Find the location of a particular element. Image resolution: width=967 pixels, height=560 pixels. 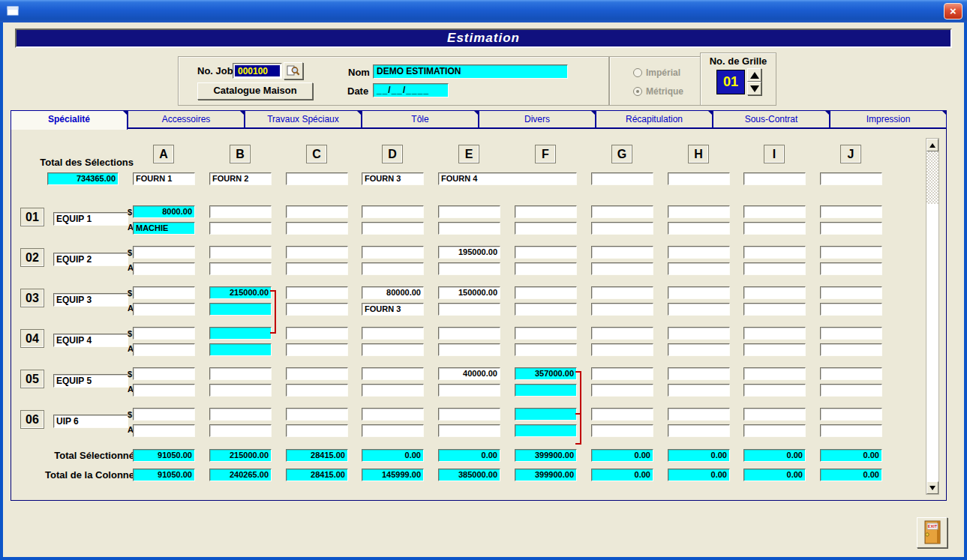

cell-D01-desc is located at coordinates (393, 228).